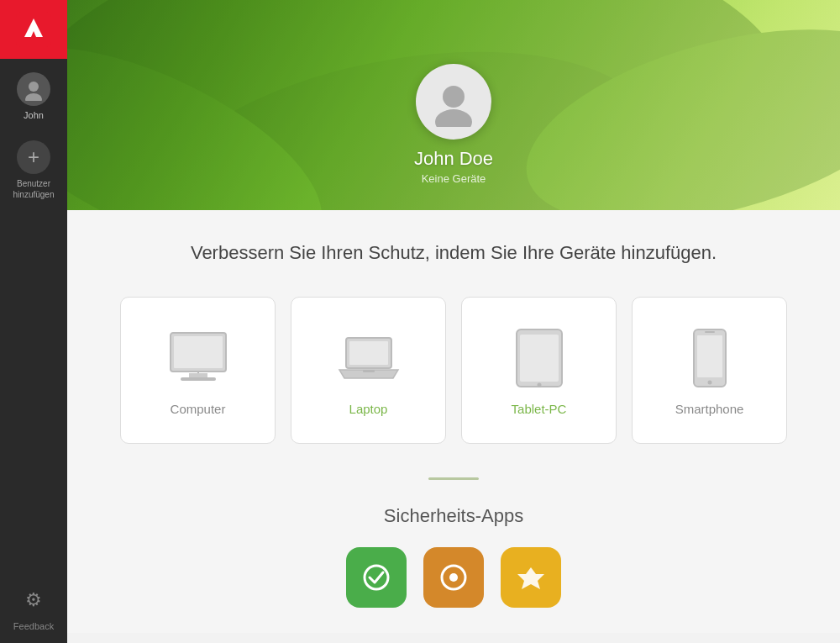  Describe the element at coordinates (454, 102) in the screenshot. I see `hero-avatar` at that location.